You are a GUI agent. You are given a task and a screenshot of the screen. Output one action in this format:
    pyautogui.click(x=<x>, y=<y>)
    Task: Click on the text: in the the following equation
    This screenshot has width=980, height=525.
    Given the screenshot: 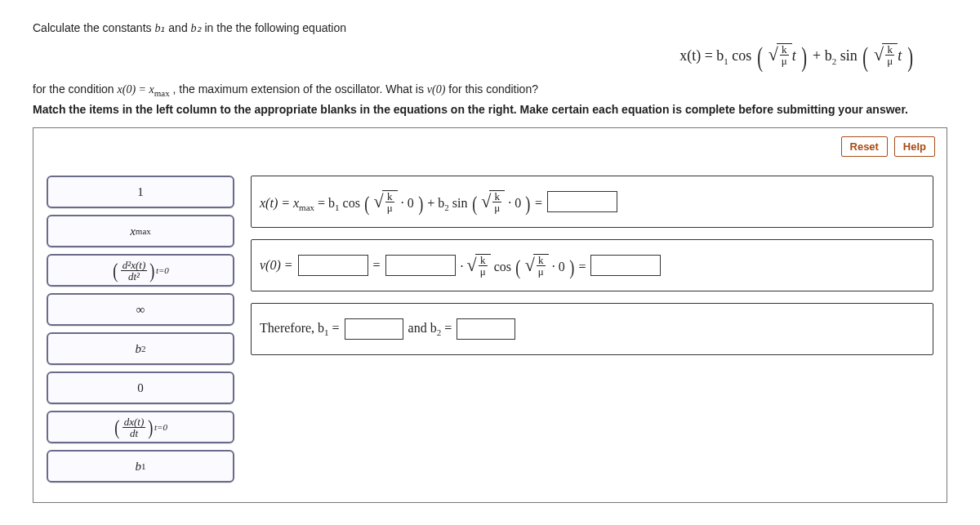 What is the action you would take?
    pyautogui.click(x=275, y=28)
    